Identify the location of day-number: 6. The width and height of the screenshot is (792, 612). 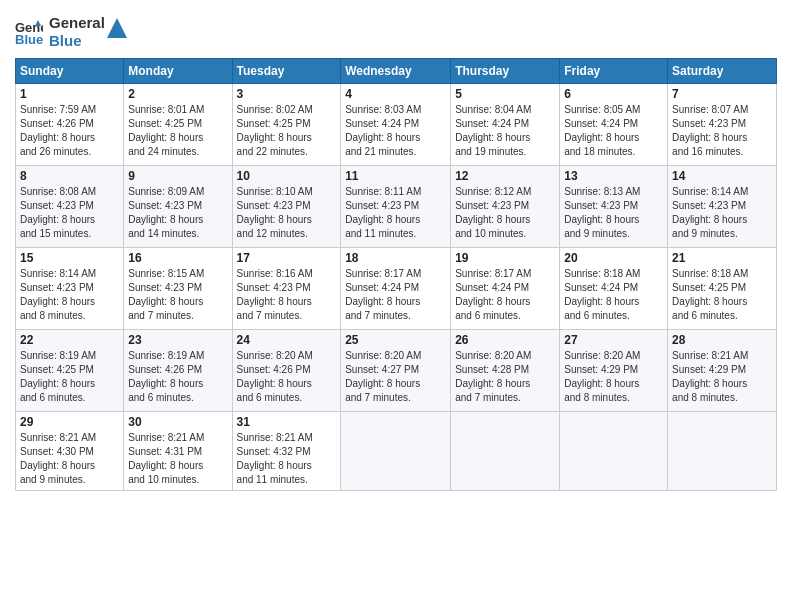
(614, 94).